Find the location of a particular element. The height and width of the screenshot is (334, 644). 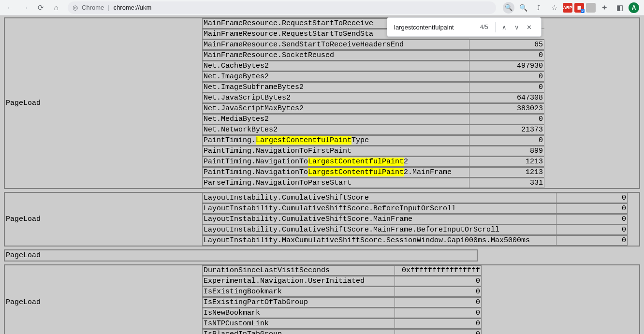

side-panel-icon: ◧ is located at coordinates (620, 8).